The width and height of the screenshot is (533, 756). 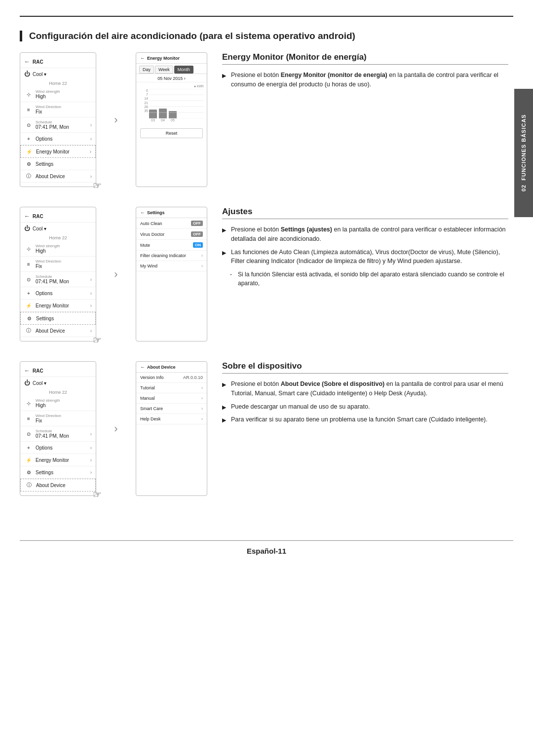 I want to click on auto-clean-toggle: OFF, so click(x=197, y=223).